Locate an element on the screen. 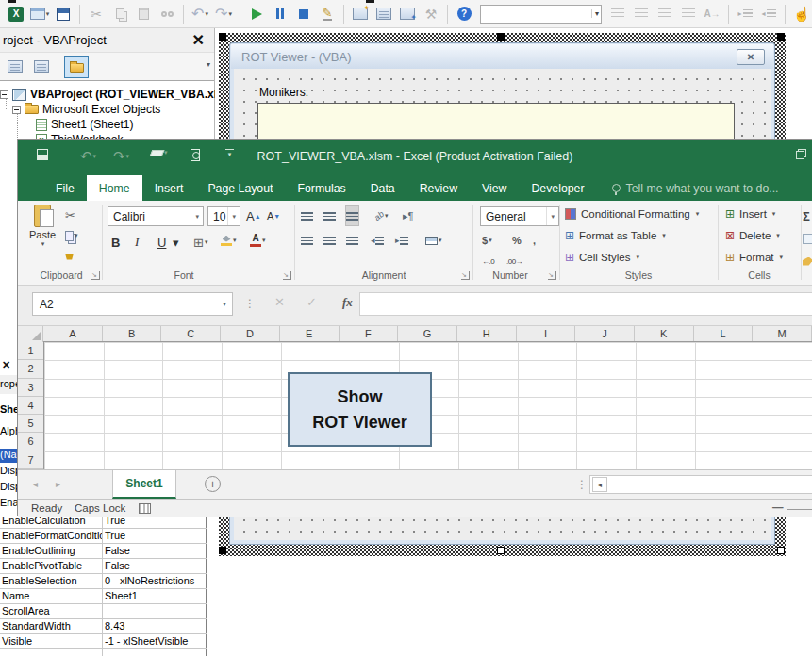 This screenshot has width=812, height=656. confirm-entry-button: ✓ is located at coordinates (311, 302).